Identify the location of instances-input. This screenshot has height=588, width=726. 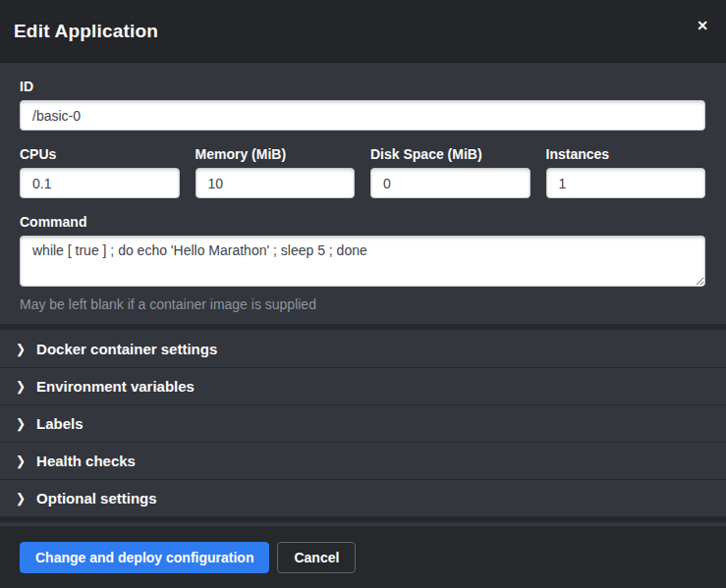
(627, 183).